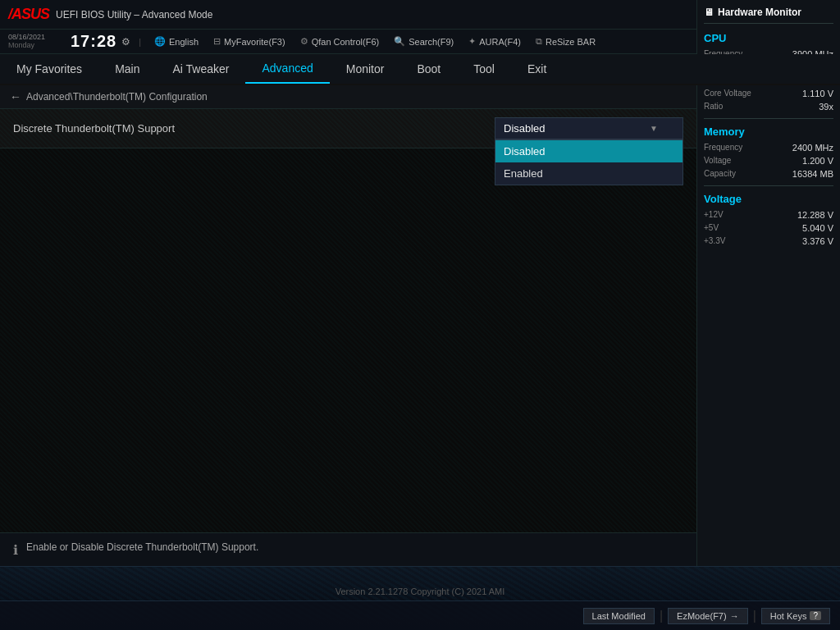 The height and width of the screenshot is (630, 840). I want to click on option-enabled-label: Enabled, so click(523, 174).